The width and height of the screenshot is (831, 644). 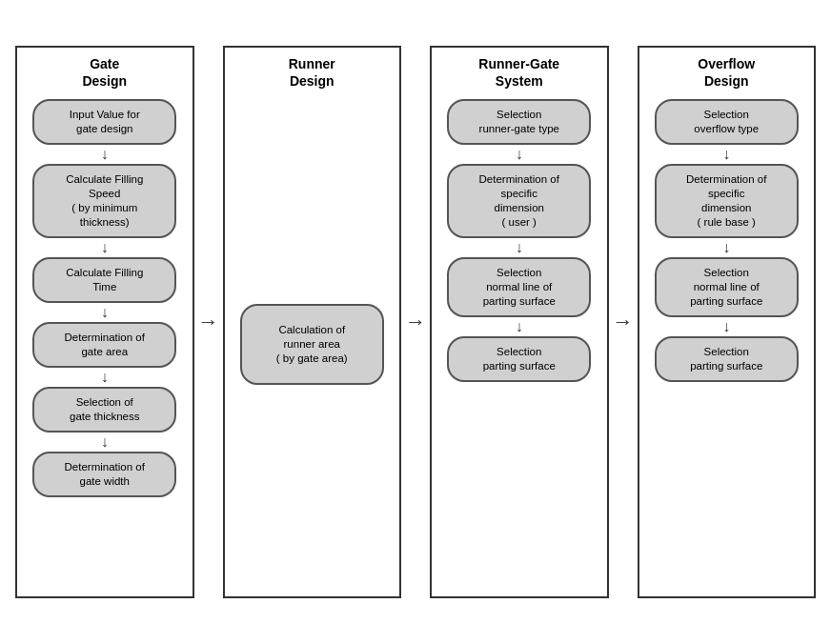 What do you see at coordinates (518, 359) in the screenshot?
I see `node-selection-parting-surface-rg: Selectionparting surface` at bounding box center [518, 359].